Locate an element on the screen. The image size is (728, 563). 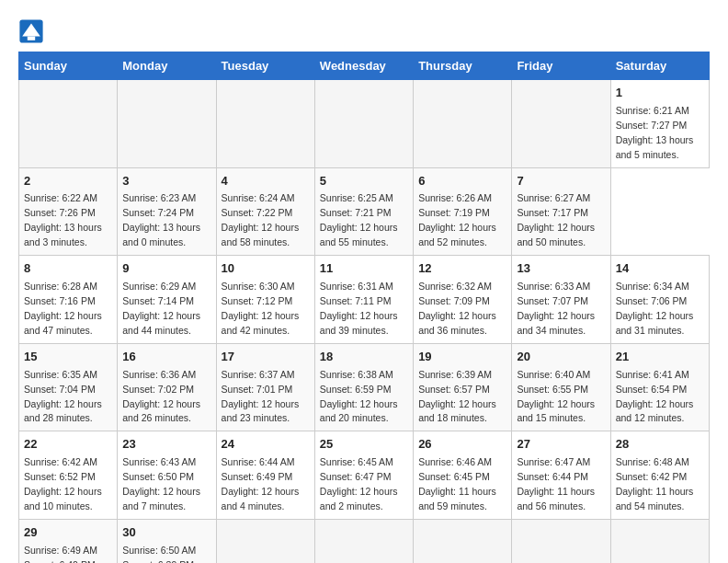
day-daylight: Daylight: 12 hours and 39 minutes. is located at coordinates (358, 323).